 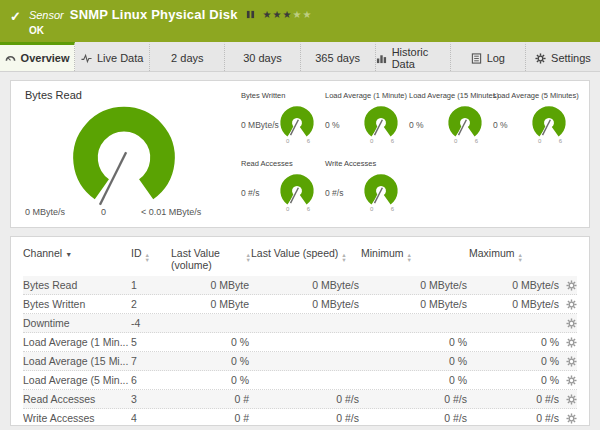 What do you see at coordinates (86, 58) in the screenshot?
I see `live-data-icon` at bounding box center [86, 58].